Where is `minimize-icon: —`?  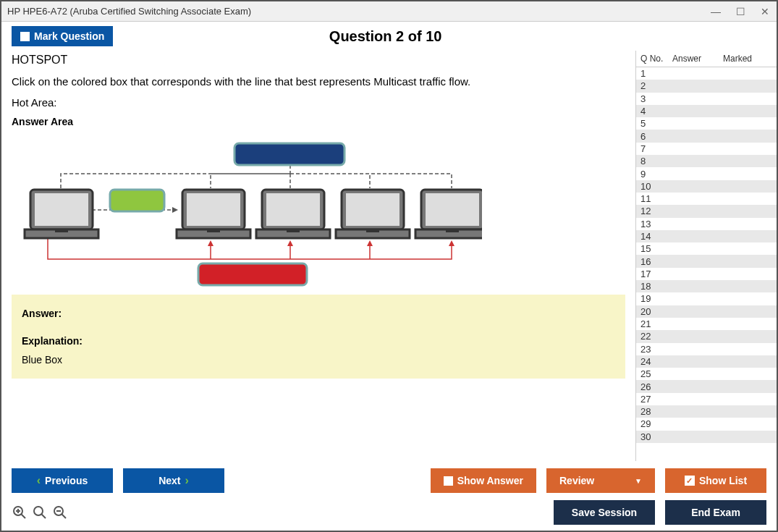 minimize-icon: — is located at coordinates (716, 12).